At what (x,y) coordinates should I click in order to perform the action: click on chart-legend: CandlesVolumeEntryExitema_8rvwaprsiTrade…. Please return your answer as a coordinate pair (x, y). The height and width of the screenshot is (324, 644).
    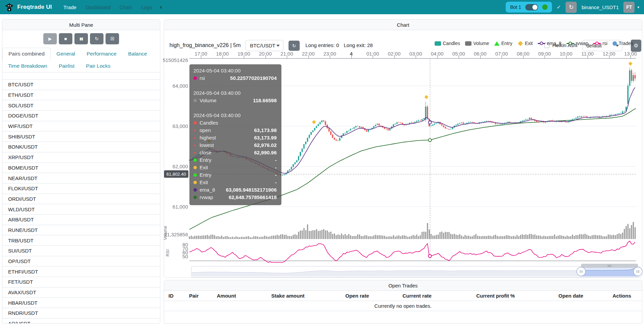
    Looking at the image, I should click on (534, 43).